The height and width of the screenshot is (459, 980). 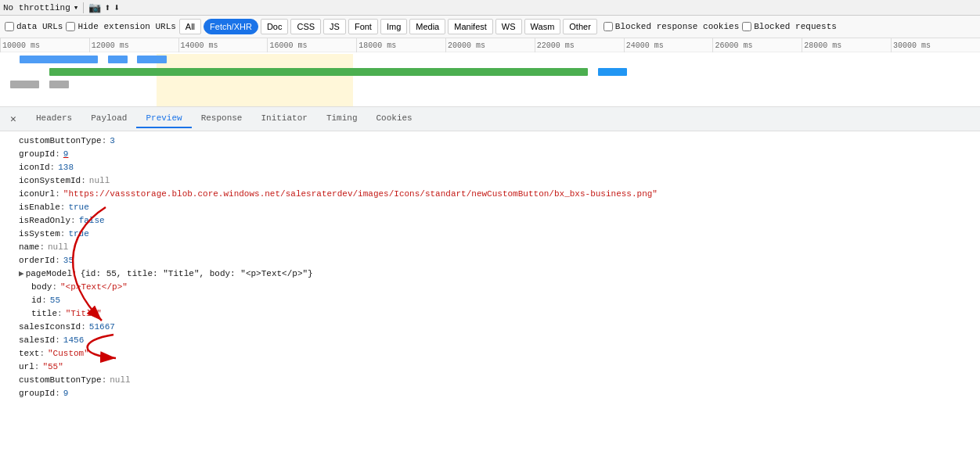 I want to click on json-line-1: groupId: 9, so click(x=493, y=155).